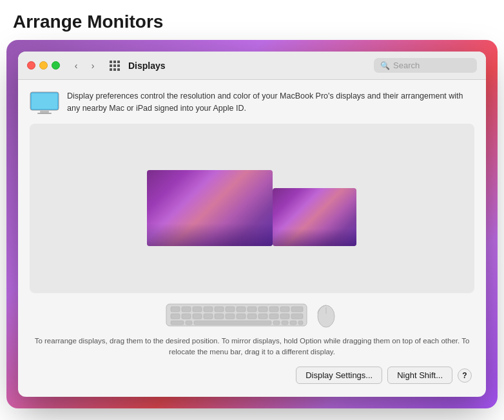 This screenshot has height=420, width=504. I want to click on monitor-icon, so click(44, 103).